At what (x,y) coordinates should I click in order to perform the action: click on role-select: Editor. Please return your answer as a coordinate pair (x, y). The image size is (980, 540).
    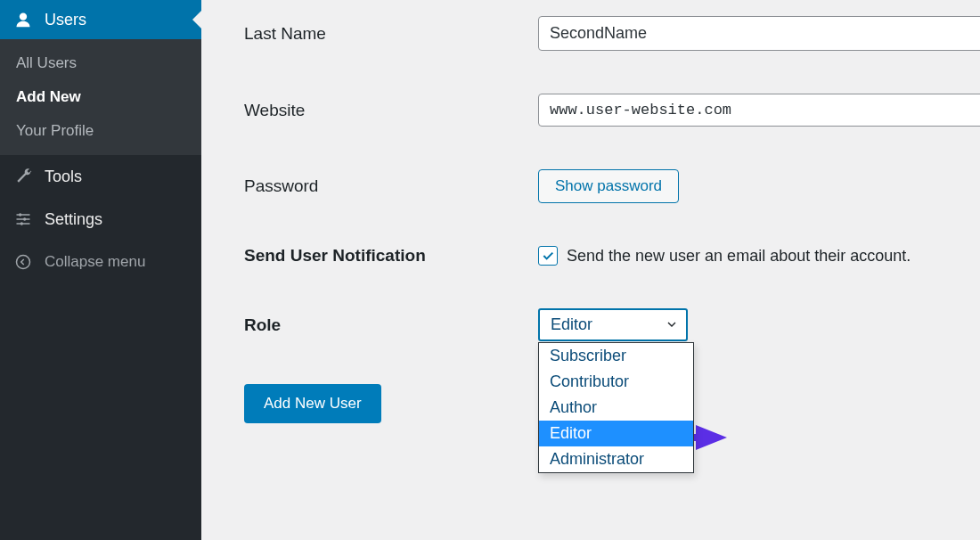
    Looking at the image, I should click on (613, 324).